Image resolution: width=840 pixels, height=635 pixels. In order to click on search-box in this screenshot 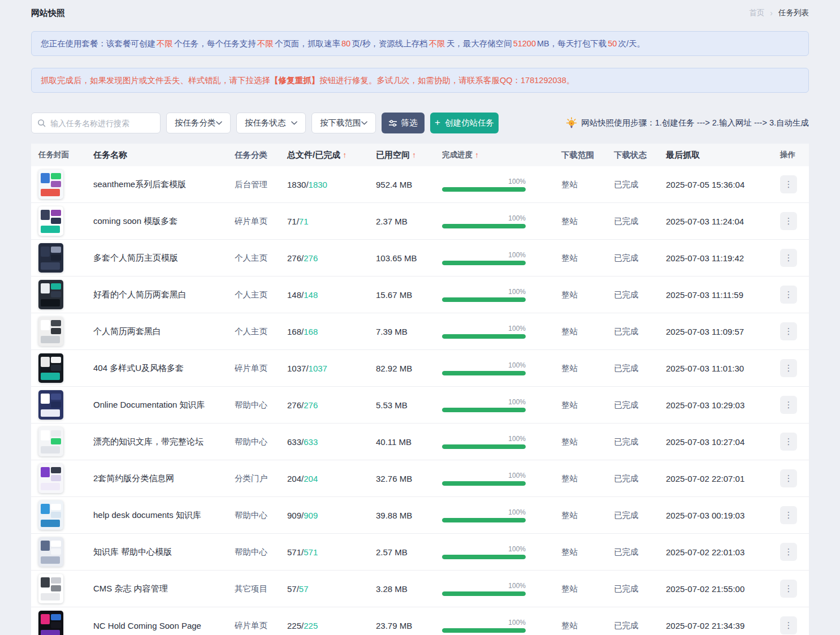, I will do `click(96, 123)`.